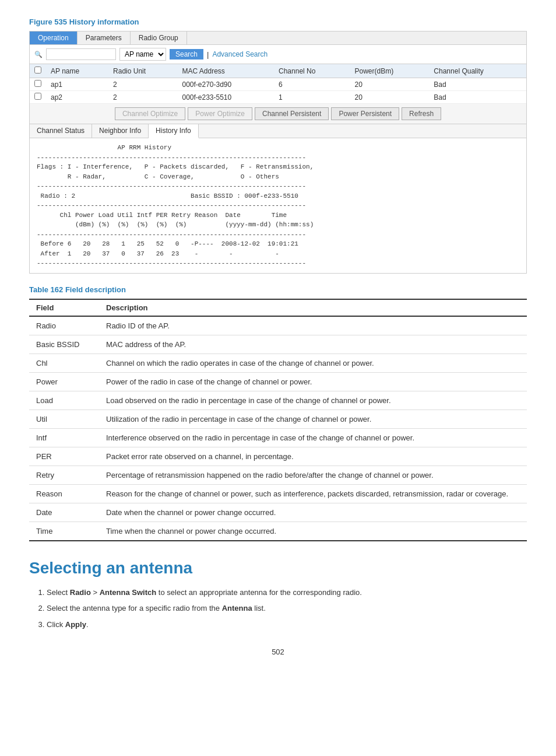 The width and height of the screenshot is (556, 756). Describe the element at coordinates (313, 400) in the screenshot. I see `field-description: Load observed on the radio in percentage…` at that location.